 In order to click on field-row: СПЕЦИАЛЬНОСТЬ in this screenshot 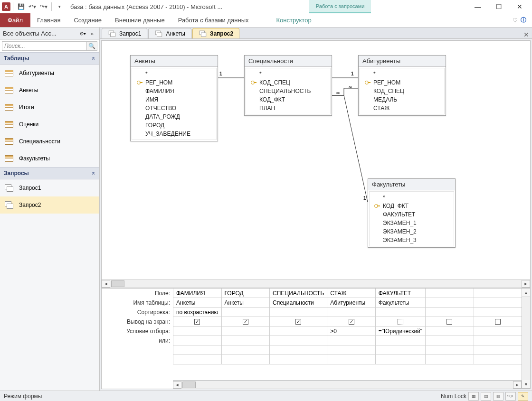, I will do `click(288, 91)`.